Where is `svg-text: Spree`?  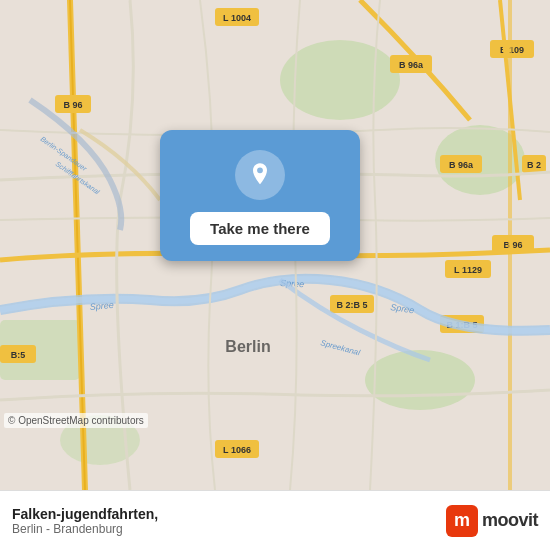 svg-text: Spree is located at coordinates (102, 306).